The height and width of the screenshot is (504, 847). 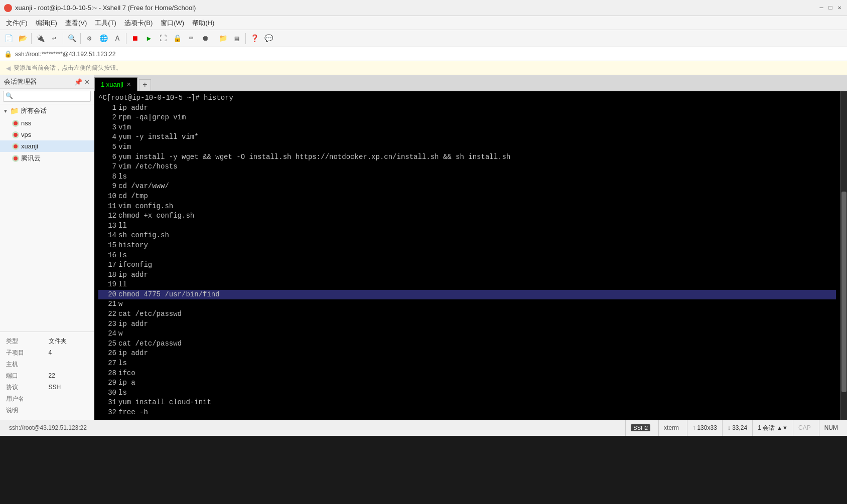 What do you see at coordinates (844, 292) in the screenshot?
I see `scrollbar-thumb` at bounding box center [844, 292].